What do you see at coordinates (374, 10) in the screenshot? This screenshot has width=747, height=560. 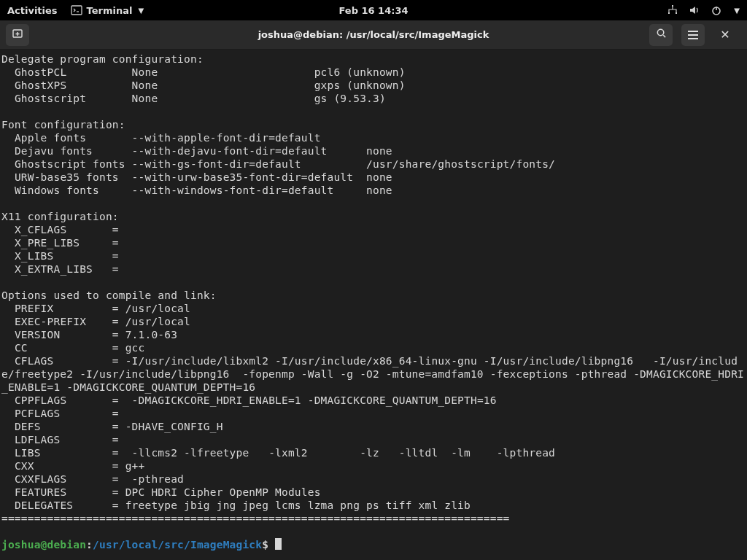 I see `gnome-top-panel: Activities Terminal ▼ Feb 16 14:34 ▼` at bounding box center [374, 10].